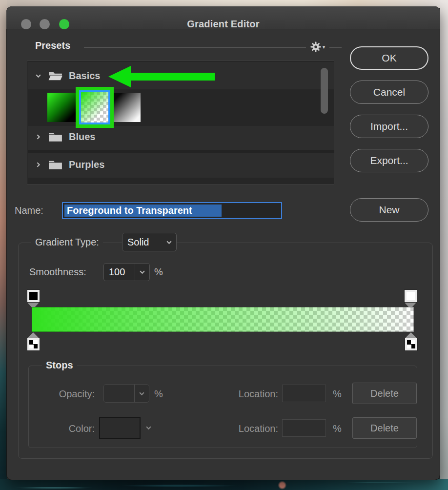  I want to click on opacity-dropdown-button, so click(142, 393).